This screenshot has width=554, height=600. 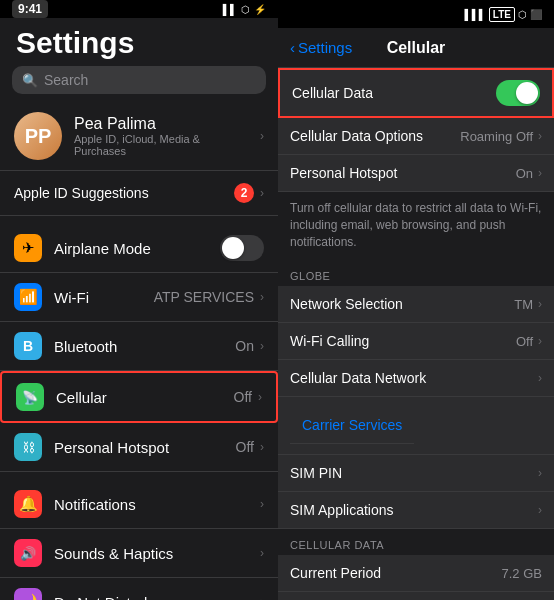 What do you see at coordinates (139, 9) in the screenshot?
I see `status-bar-left: 9:41 ▌▌ ⬡ ⚡` at bounding box center [139, 9].